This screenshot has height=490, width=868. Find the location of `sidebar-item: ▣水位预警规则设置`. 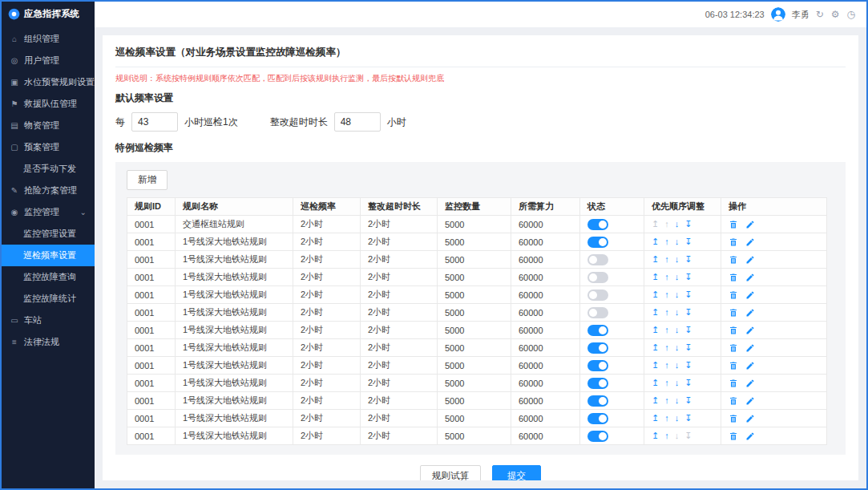

sidebar-item: ▣水位预警规则设置 is located at coordinates (48, 82).